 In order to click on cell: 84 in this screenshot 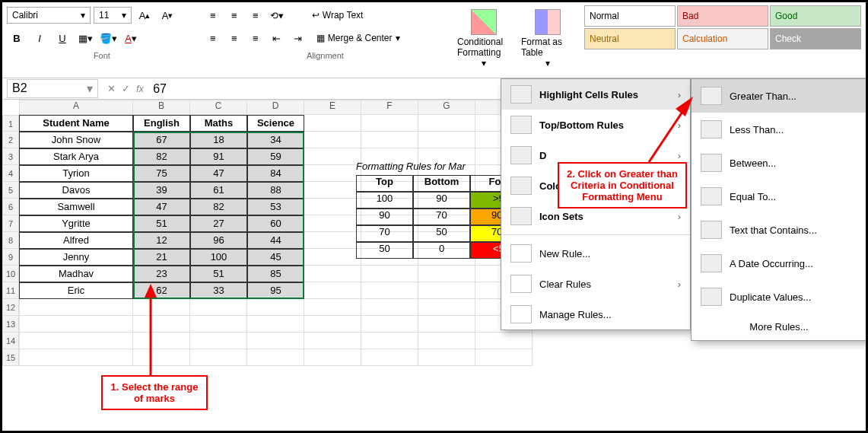, I will do `click(275, 174)`.